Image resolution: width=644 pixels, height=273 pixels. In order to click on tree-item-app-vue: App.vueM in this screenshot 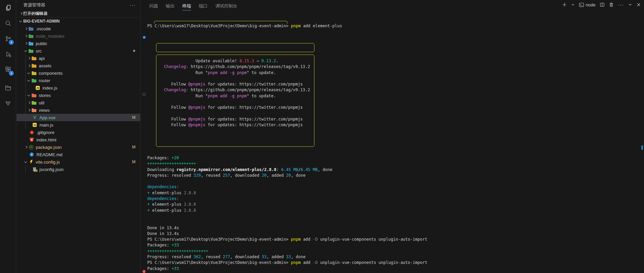, I will do `click(78, 117)`.